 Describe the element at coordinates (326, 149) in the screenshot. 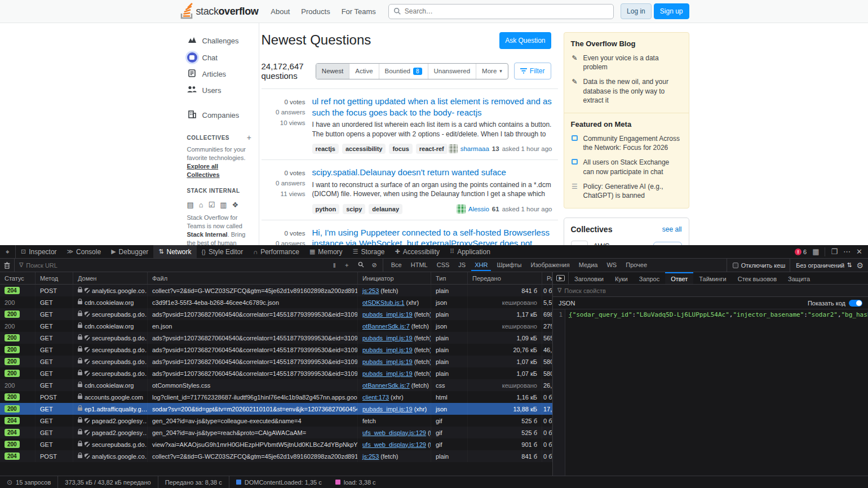

I see `tag-reactjs: reactjs` at that location.